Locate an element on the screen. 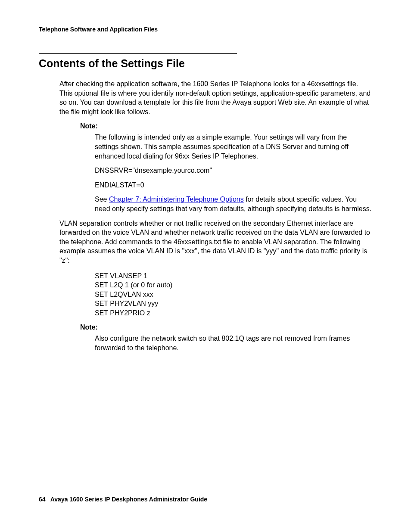 This screenshot has height=532, width=411. example-line-1: DNSSRVR="dnsexample.yourco.com" is located at coordinates (234, 171).